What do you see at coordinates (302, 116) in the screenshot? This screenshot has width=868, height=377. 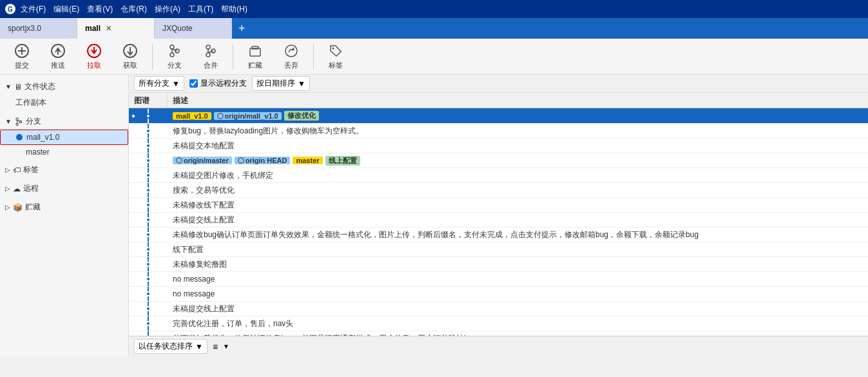 I see `tag-fix: 修改优化` at bounding box center [302, 116].